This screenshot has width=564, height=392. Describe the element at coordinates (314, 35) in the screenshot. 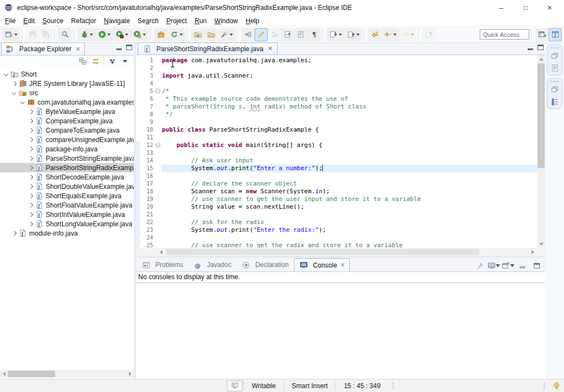

I see `pilcrow-button: ¶` at that location.